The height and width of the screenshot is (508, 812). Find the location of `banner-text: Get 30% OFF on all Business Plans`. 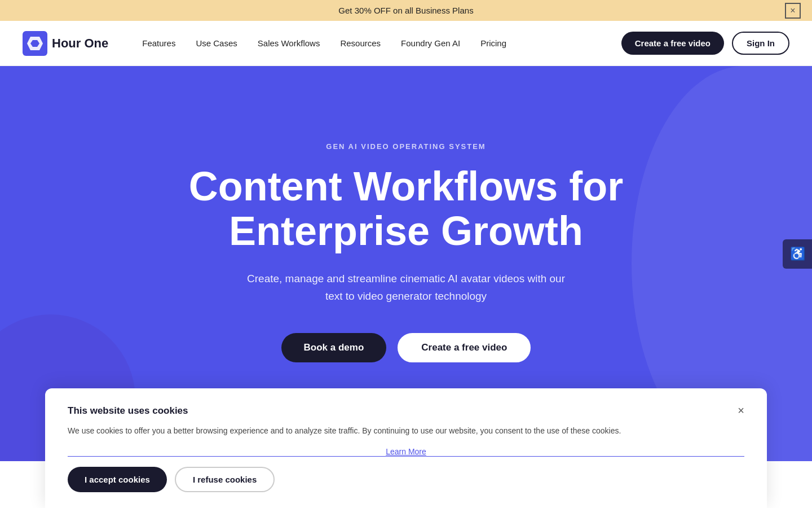

banner-text: Get 30% OFF on all Business Plans is located at coordinates (406, 10).